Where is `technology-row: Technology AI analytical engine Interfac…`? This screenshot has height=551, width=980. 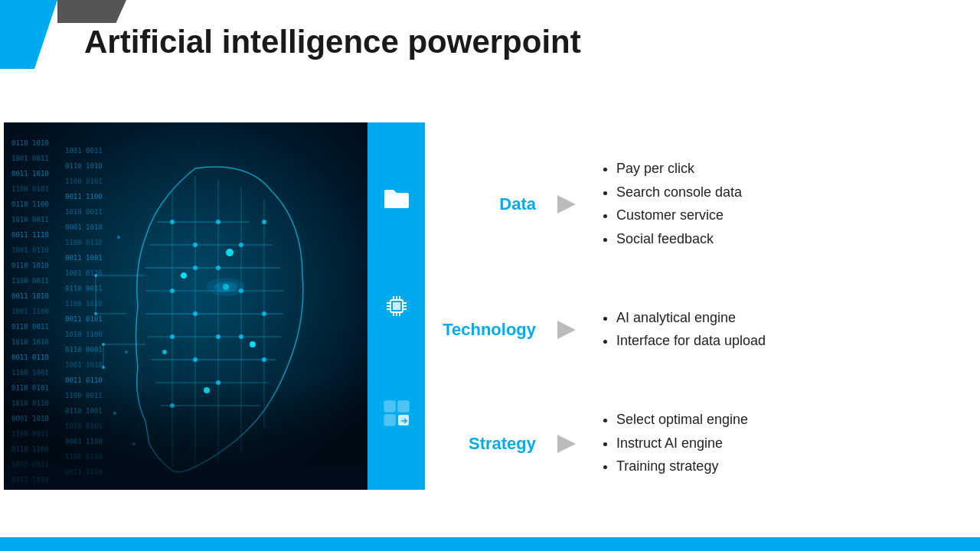 technology-row: Technology AI analytical engine Interfac… is located at coordinates (697, 331).